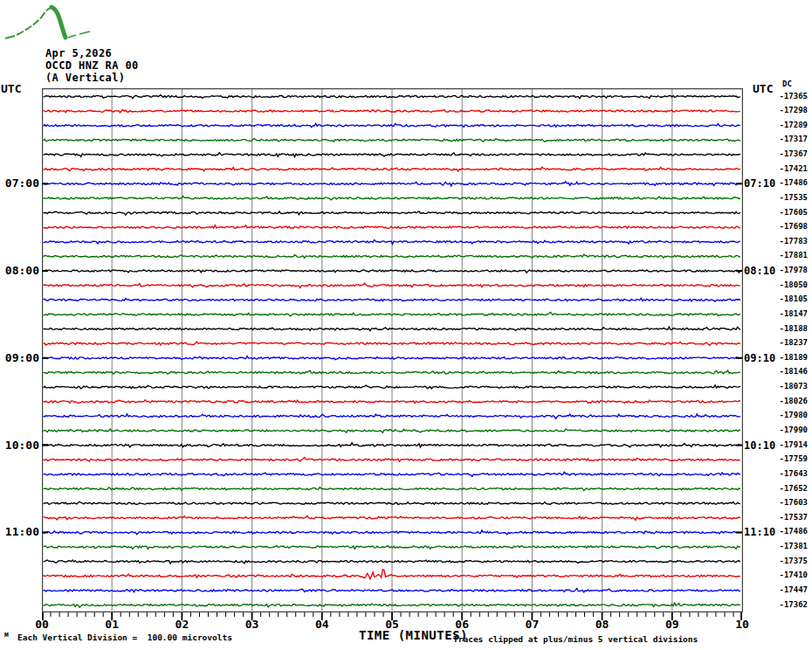 The height and width of the screenshot is (650, 812). I want to click on hour-label-right: 07:10, so click(760, 183).